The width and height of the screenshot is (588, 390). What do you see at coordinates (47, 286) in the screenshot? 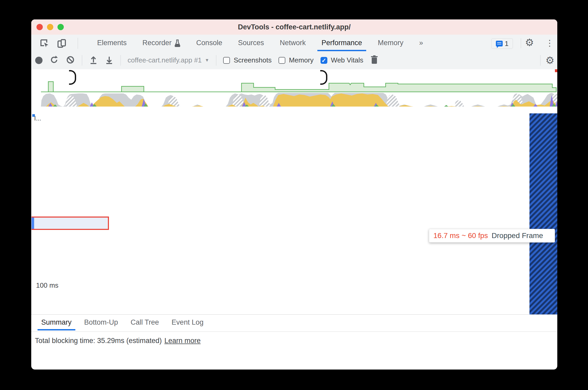
I see `timeline-ruler-label: 100 ms` at bounding box center [47, 286].